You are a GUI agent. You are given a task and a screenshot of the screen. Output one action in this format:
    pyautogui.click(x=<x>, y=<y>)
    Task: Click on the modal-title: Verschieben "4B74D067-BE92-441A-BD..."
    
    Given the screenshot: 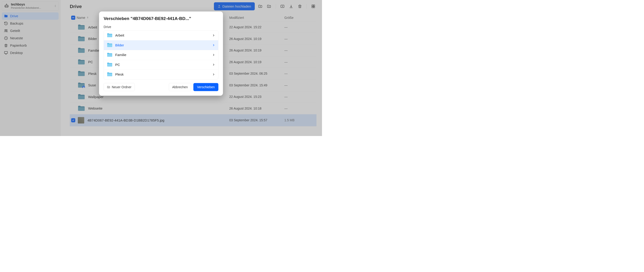 What is the action you would take?
    pyautogui.click(x=161, y=19)
    